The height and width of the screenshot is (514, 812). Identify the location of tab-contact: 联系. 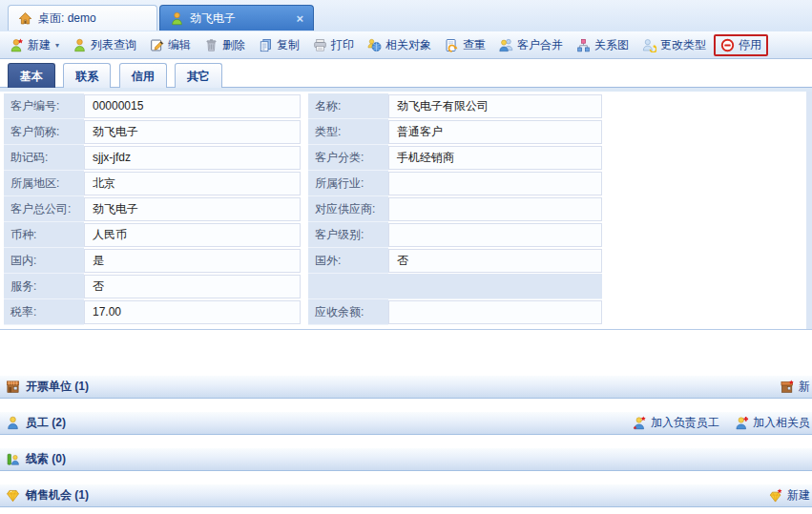
(87, 76).